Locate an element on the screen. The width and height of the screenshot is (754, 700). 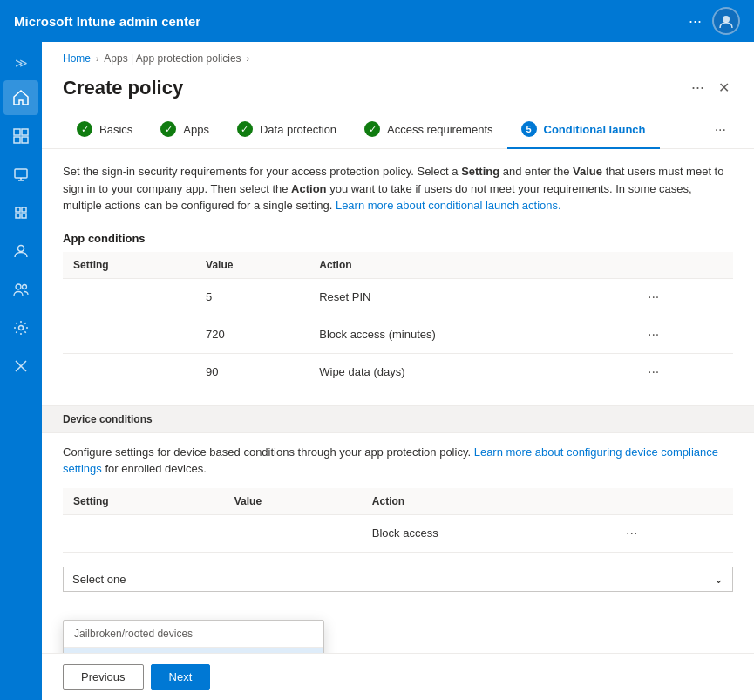
row3-menu-button: ··· is located at coordinates (654, 372).